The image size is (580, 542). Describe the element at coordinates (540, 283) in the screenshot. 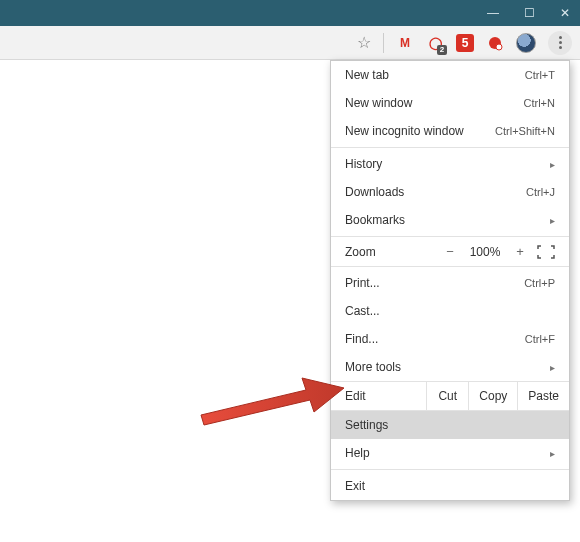

I see `menu-shortcut: Ctrl+P` at that location.